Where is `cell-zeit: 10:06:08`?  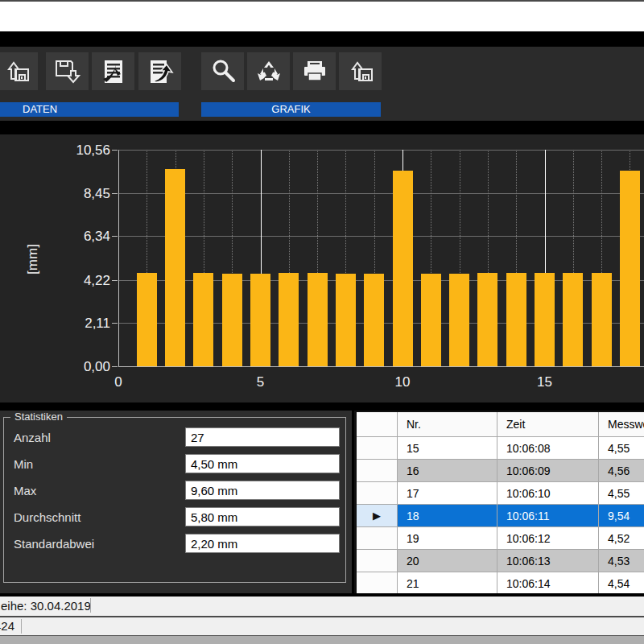 cell-zeit: 10:06:08 is located at coordinates (548, 448).